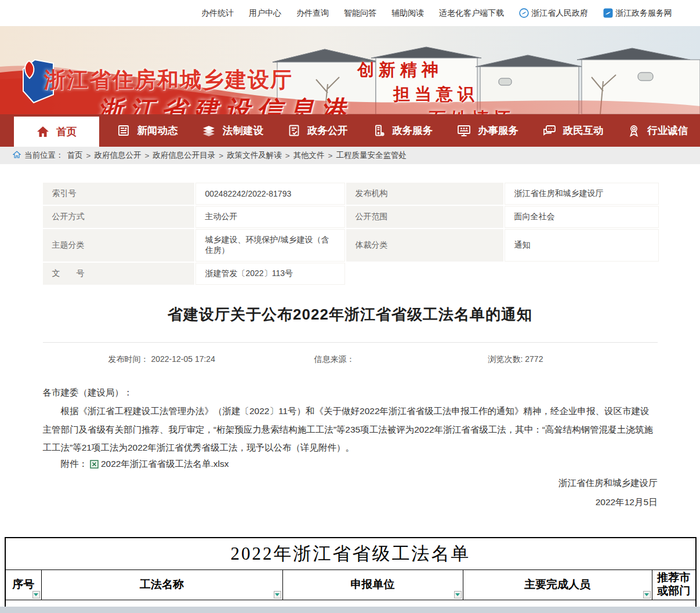 The height and width of the screenshot is (613, 700). What do you see at coordinates (129, 359) in the screenshot?
I see `publish-time-label: 发布时间：` at bounding box center [129, 359].